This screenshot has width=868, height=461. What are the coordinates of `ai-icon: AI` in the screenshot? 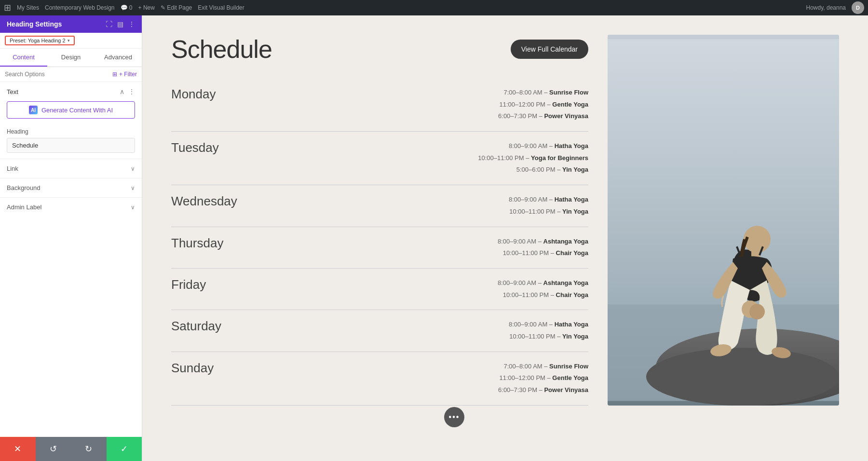 It's located at (33, 110).